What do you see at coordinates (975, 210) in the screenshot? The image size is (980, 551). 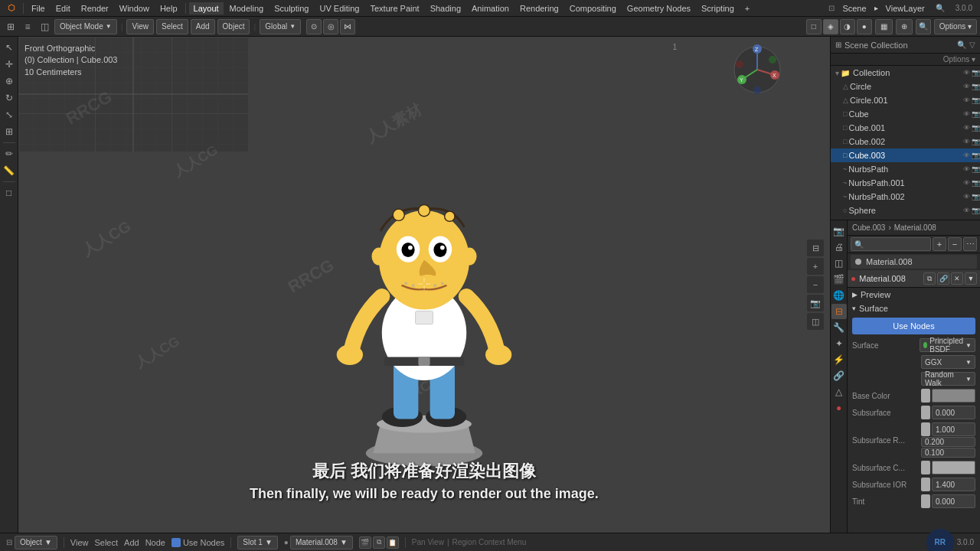 I see `sphere-cam: 📷` at bounding box center [975, 210].